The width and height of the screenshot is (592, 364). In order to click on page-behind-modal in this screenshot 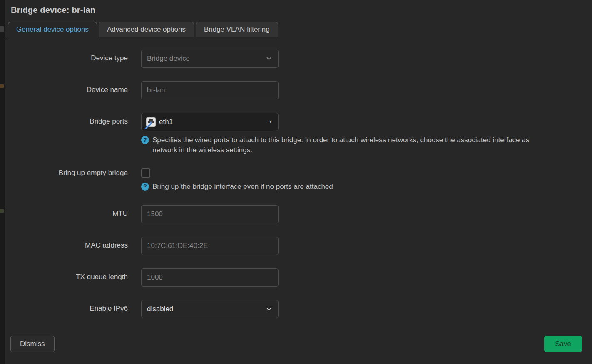, I will do `click(2, 182)`.